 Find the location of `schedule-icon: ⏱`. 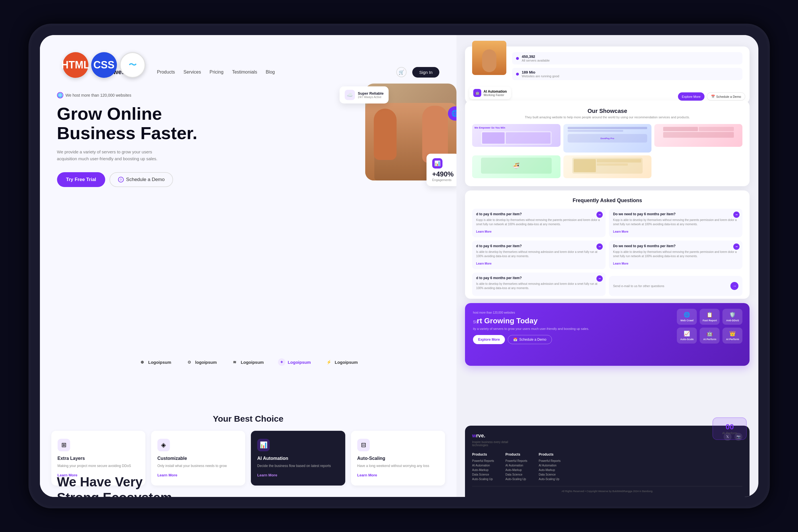

schedule-icon: ⏱ is located at coordinates (121, 180).